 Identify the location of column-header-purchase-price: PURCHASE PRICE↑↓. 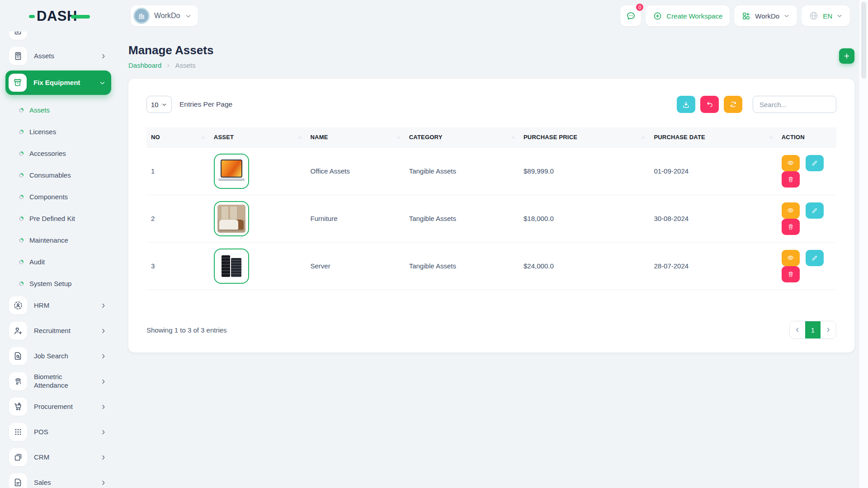
(584, 137).